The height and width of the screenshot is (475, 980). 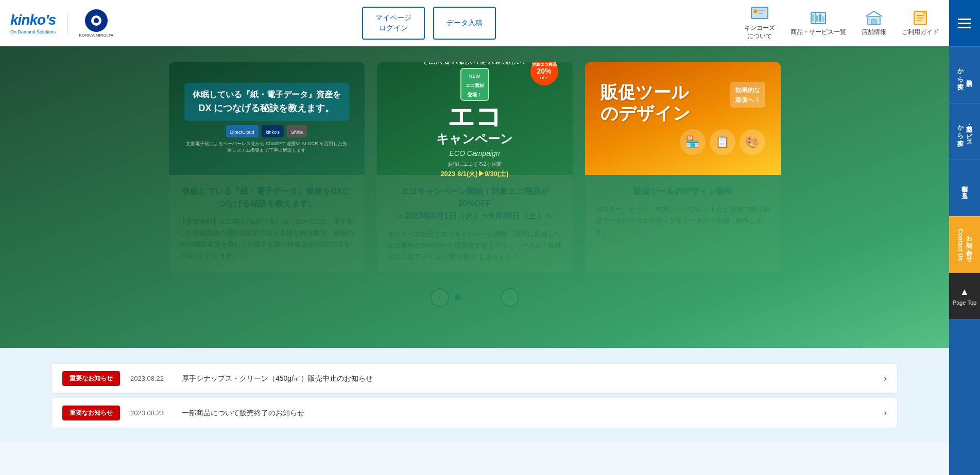 What do you see at coordinates (96, 21) in the screenshot?
I see `konica-minolta-icon` at bounding box center [96, 21].